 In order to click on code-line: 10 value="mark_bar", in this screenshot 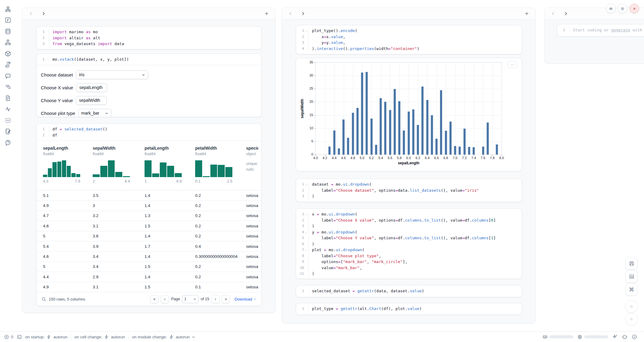, I will do `click(409, 268)`.